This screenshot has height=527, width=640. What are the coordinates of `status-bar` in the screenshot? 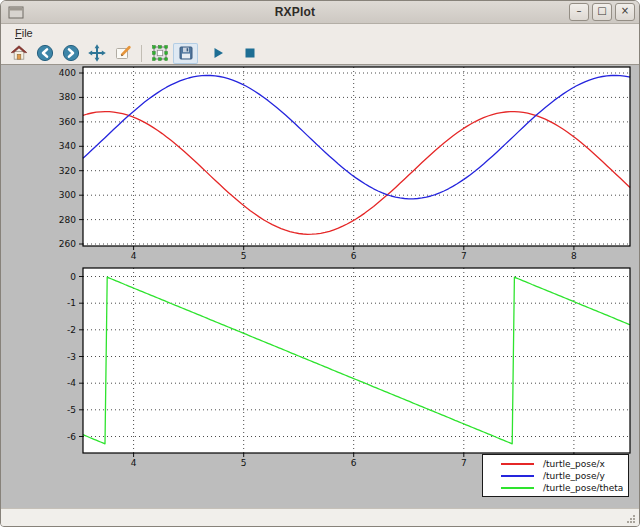 It's located at (320, 517).